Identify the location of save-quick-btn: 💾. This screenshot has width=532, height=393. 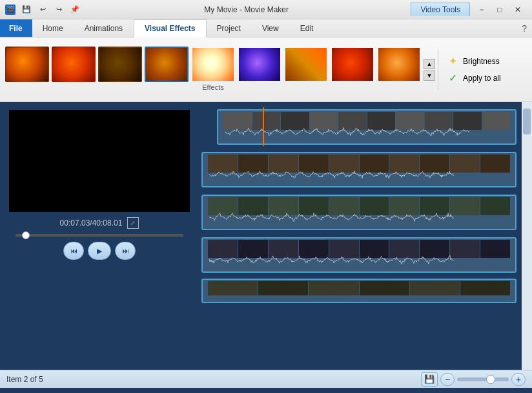
(26, 10).